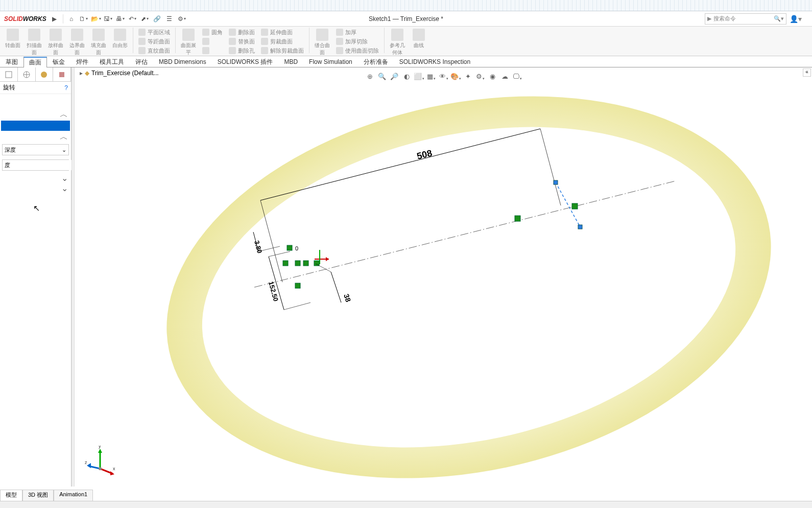 The height and width of the screenshot is (508, 812). What do you see at coordinates (397, 42) in the screenshot?
I see `reference-geometry-button: 参考几何体` at bounding box center [397, 42].